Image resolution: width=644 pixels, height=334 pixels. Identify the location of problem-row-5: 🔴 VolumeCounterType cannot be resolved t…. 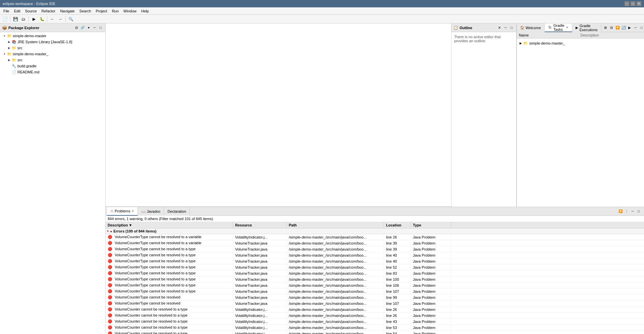
(375, 267).